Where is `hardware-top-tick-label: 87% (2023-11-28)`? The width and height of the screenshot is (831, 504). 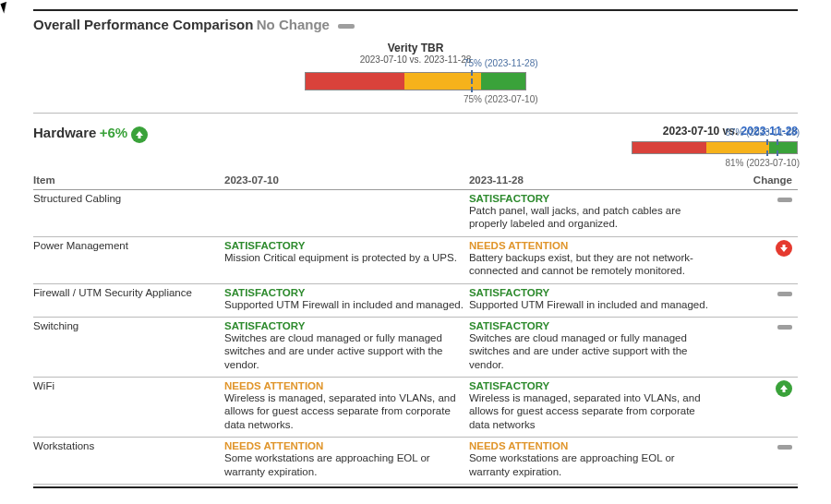
hardware-top-tick-label: 87% (2023-11-28) is located at coordinates (763, 133).